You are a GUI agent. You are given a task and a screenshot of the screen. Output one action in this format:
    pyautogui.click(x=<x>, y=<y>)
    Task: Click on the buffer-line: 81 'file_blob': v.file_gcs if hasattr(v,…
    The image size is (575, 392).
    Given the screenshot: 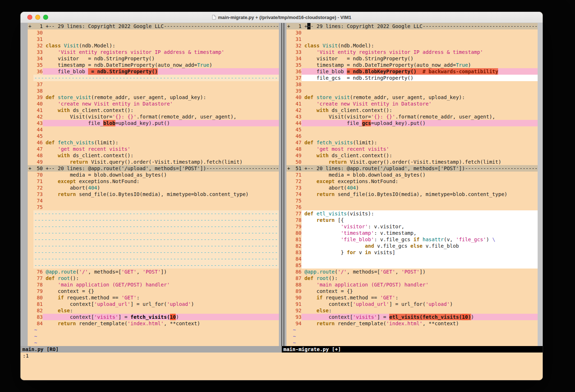 What is the action you would take?
    pyautogui.click(x=412, y=239)
    